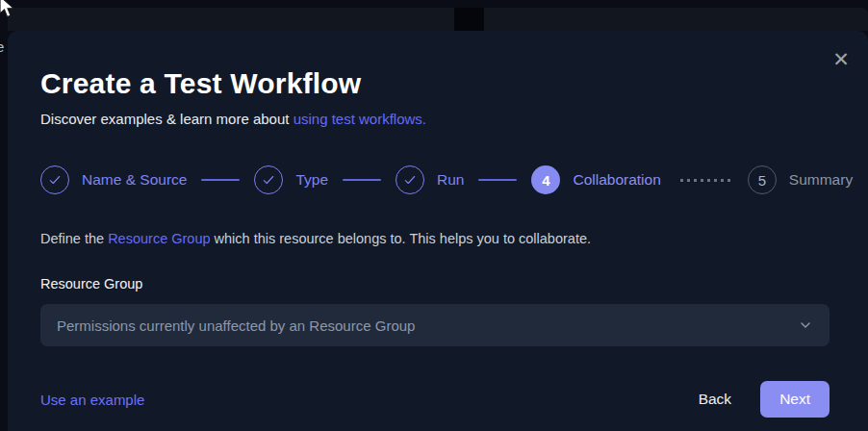  Describe the element at coordinates (438, 19) in the screenshot. I see `background-top-band` at that location.